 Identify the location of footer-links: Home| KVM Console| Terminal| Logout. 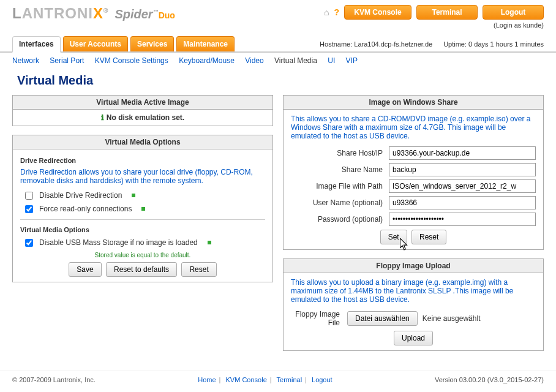
(265, 380).